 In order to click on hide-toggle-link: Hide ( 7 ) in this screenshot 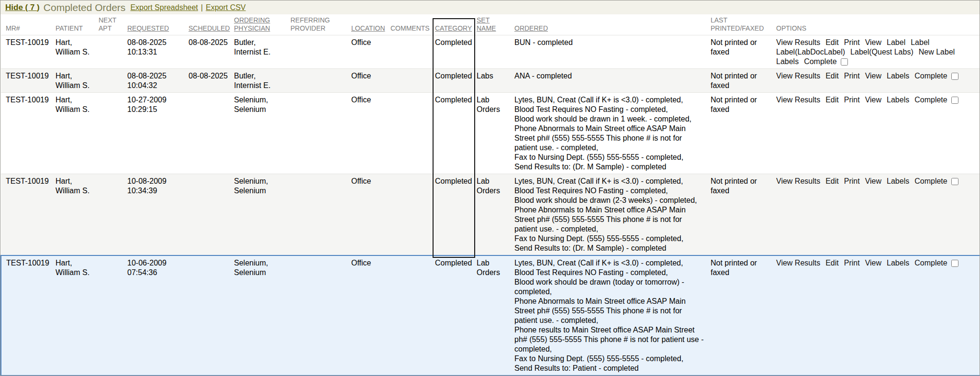, I will do `click(22, 8)`.